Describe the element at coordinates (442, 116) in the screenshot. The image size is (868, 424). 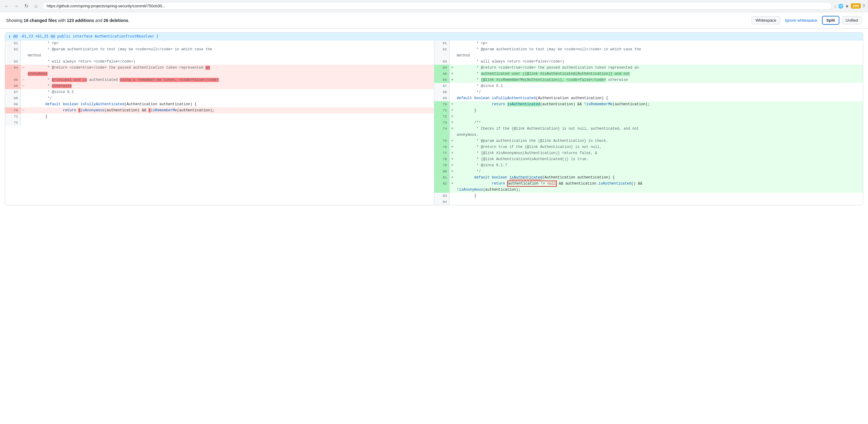
I see `line-number: 72` at that location.